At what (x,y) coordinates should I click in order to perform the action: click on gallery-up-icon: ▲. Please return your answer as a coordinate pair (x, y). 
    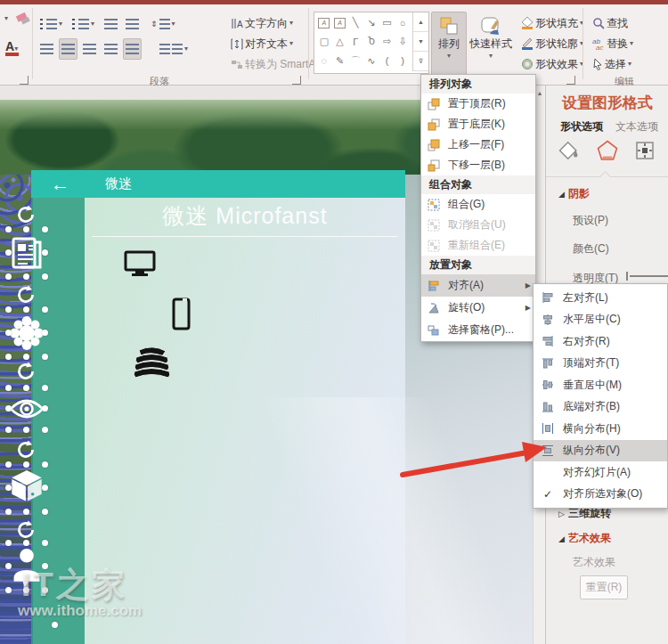
    Looking at the image, I should click on (420, 22).